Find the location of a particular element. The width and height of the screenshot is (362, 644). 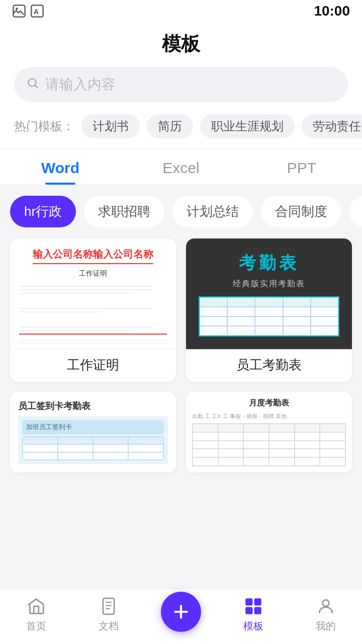

chip-recruit: 求职招聘 is located at coordinates (124, 211).